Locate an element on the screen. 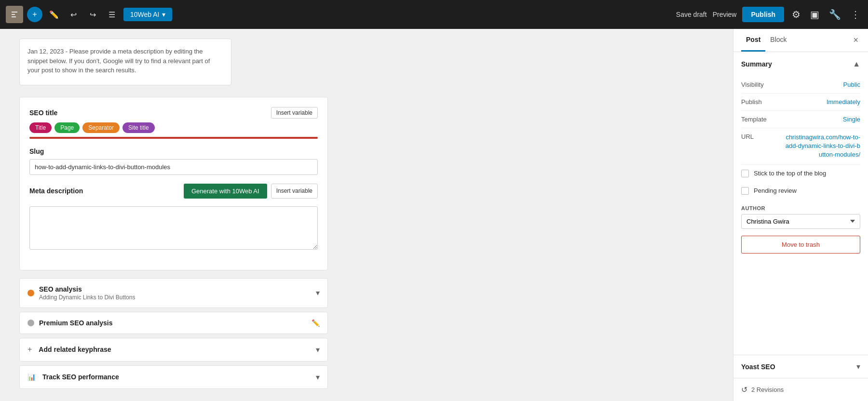  stick-top-row: Stick to the top of the blog is located at coordinates (800, 174).